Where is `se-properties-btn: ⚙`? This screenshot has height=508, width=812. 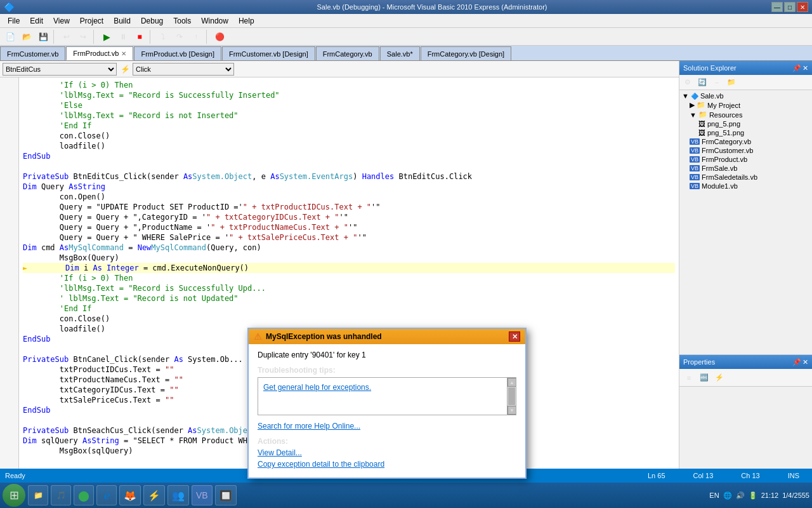
se-properties-btn: ⚙ is located at coordinates (688, 83).